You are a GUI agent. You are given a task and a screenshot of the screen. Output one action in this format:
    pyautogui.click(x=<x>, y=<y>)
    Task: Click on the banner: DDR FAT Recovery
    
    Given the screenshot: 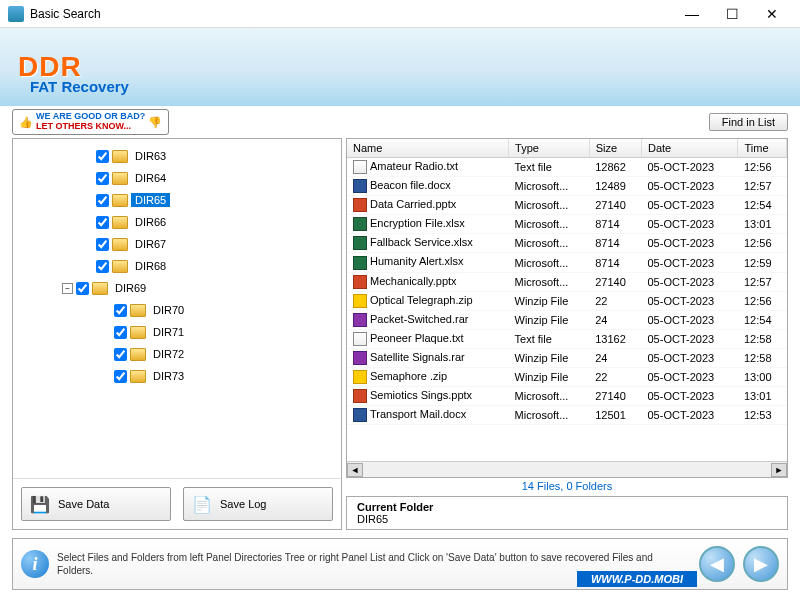 What is the action you would take?
    pyautogui.click(x=400, y=67)
    